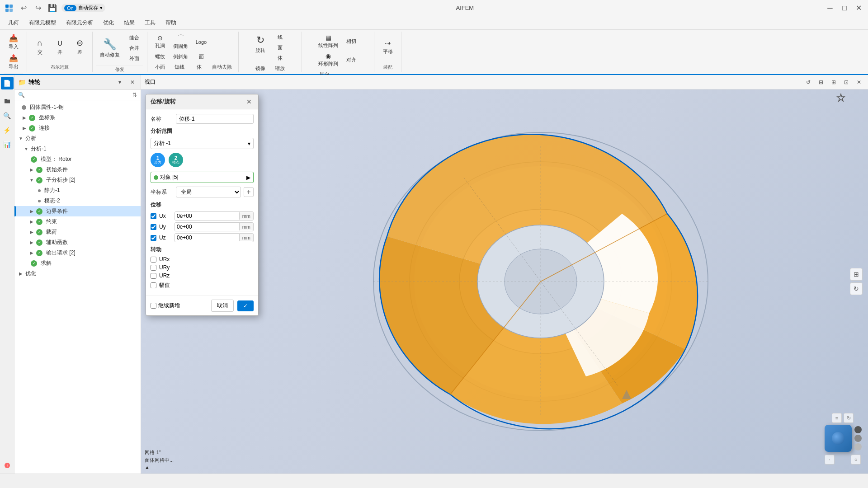  What do you see at coordinates (132, 82) in the screenshot?
I see `sidebar-close-btn: ✕` at bounding box center [132, 82].